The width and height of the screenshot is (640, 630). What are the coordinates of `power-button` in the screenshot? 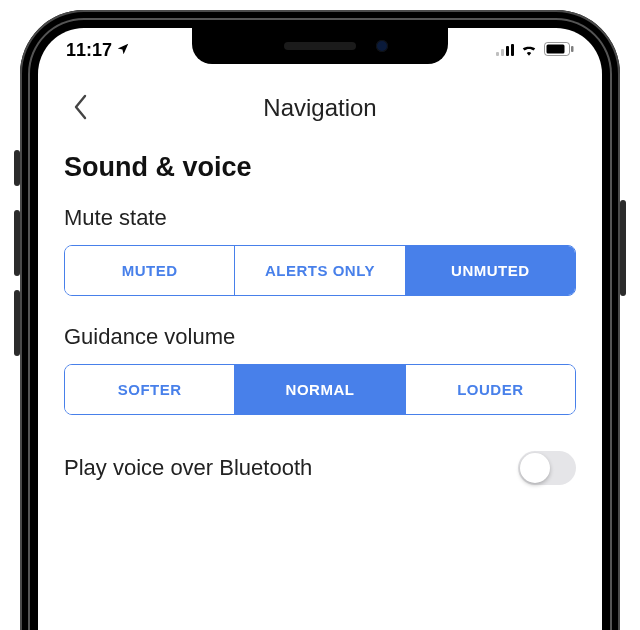 It's located at (623, 248).